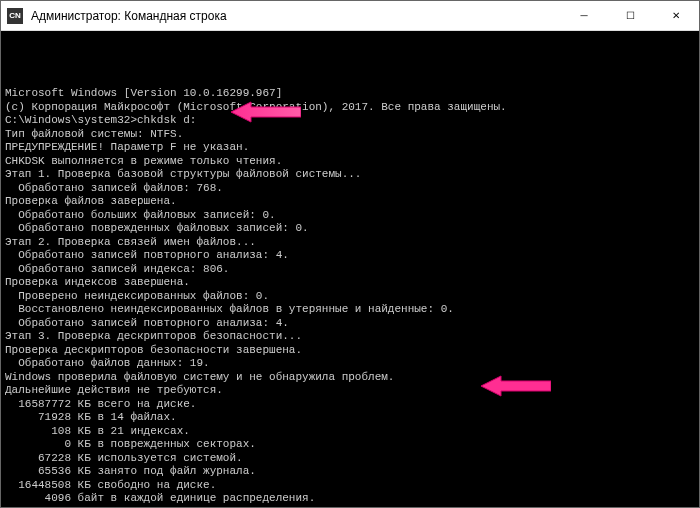  I want to click on terminal-line: ПРЕДУПРЕЖДЕНИЕ! Параметр F не указан., so click(350, 148).